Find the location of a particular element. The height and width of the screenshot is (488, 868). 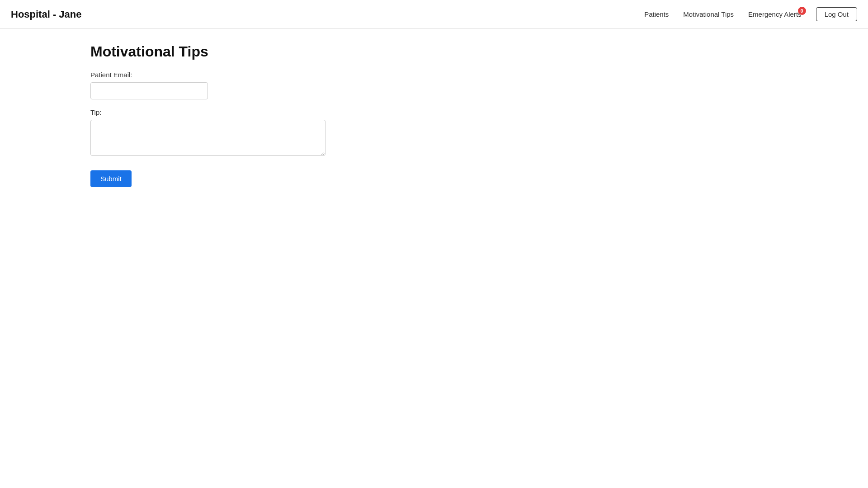

nav-motivational-tips: Motivational Tips is located at coordinates (708, 14).